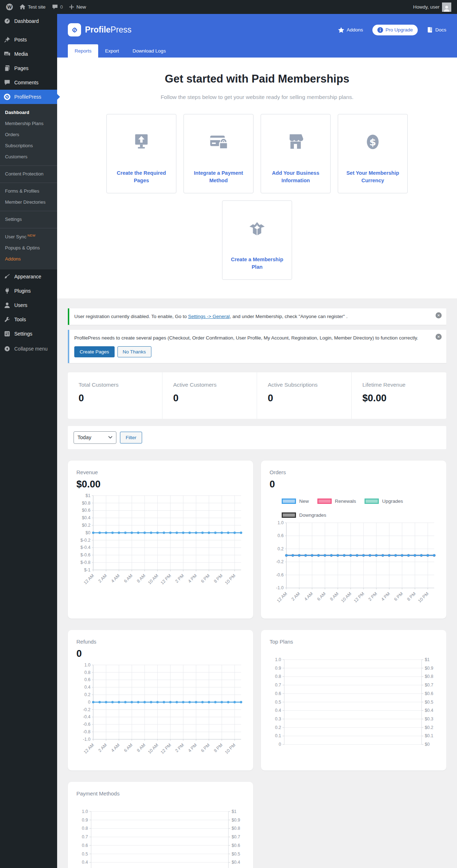  Describe the element at coordinates (447, 8) in the screenshot. I see `user-avatar-icon` at that location.